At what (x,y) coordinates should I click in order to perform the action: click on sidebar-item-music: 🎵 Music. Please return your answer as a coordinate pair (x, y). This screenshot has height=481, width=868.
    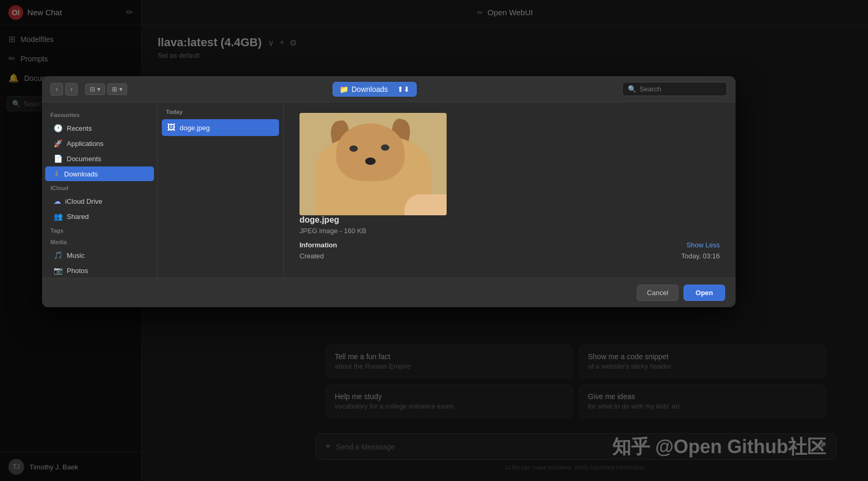
    Looking at the image, I should click on (100, 255).